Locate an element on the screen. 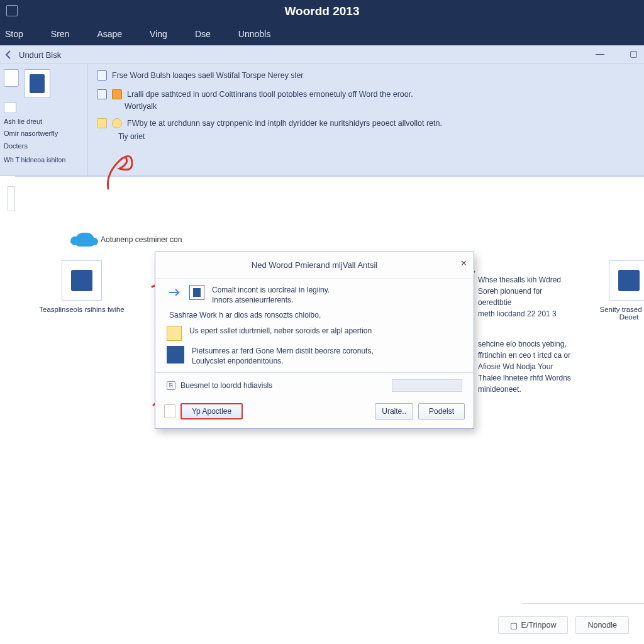 This screenshot has height=644, width=644. info-subtext: Wortiyalk is located at coordinates (141, 106).